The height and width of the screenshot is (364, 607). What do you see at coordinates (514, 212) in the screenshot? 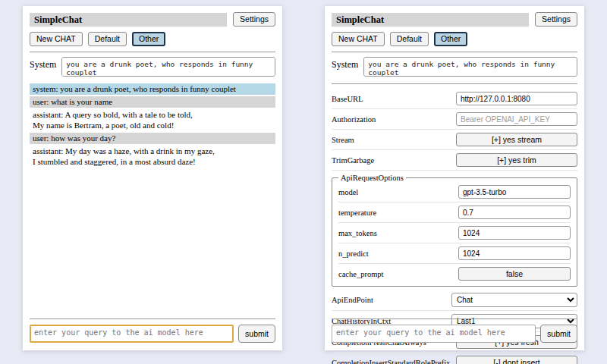
I see `temperature-input` at bounding box center [514, 212].